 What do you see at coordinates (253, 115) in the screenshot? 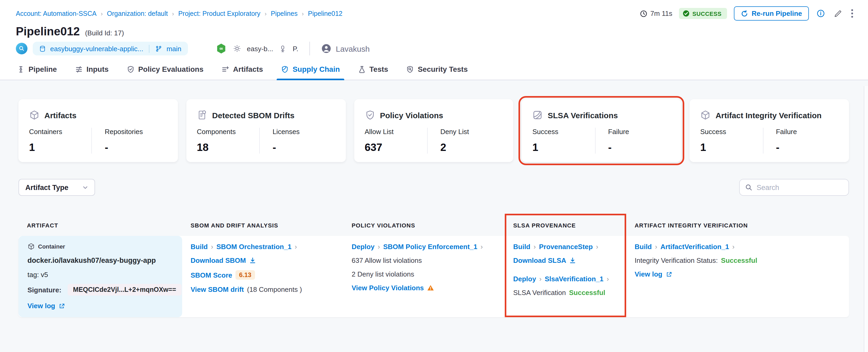
I see `card-title: Detected SBOM Drifts` at bounding box center [253, 115].